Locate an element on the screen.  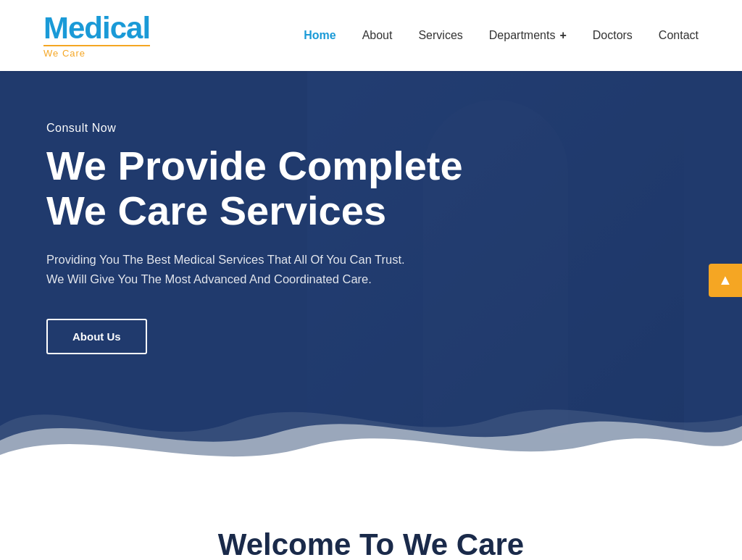
hero-title-line2: We Care Services is located at coordinates (216, 210).